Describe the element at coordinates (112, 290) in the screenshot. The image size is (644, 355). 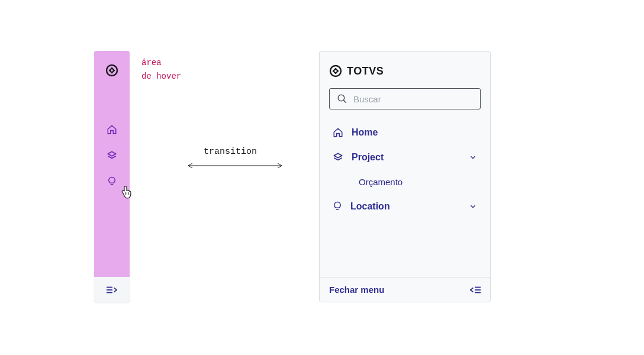
I see `expand-button` at that location.